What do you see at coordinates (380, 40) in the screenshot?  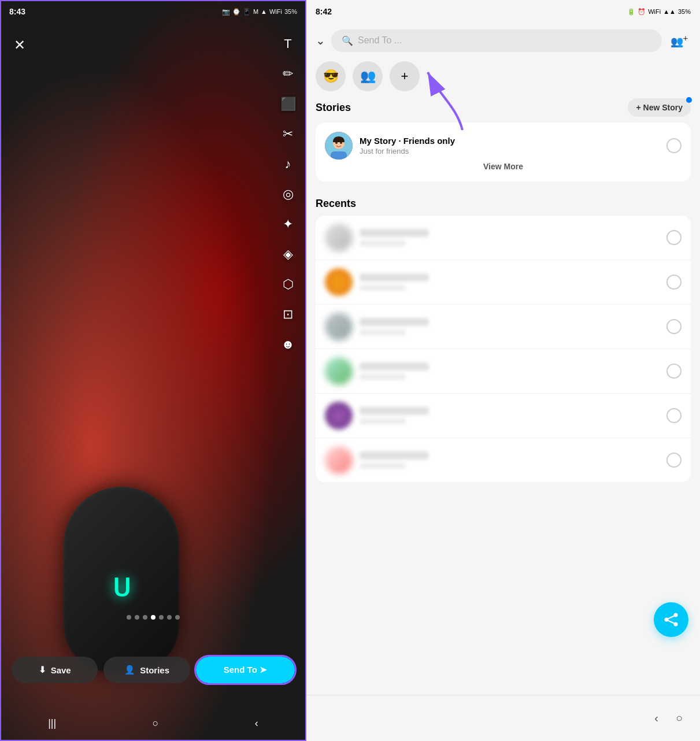 I see `search-placeholder: Send To ...` at bounding box center [380, 40].